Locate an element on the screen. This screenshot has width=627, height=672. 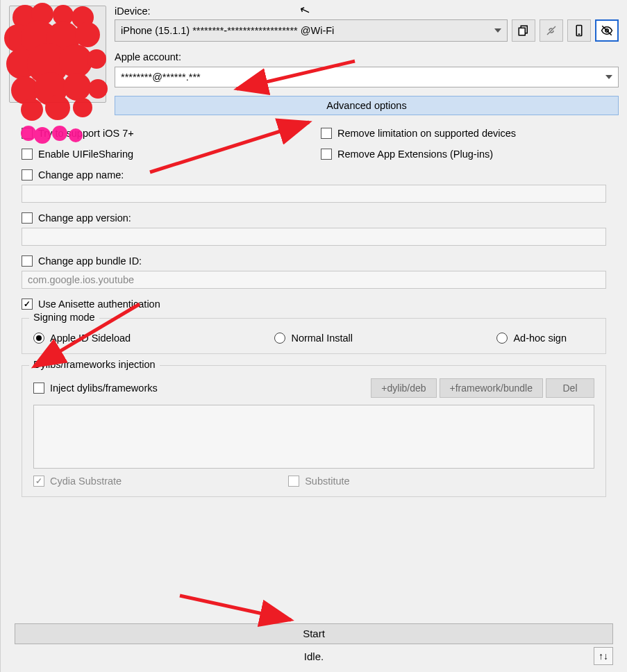
unlink-button is located at coordinates (551, 31).